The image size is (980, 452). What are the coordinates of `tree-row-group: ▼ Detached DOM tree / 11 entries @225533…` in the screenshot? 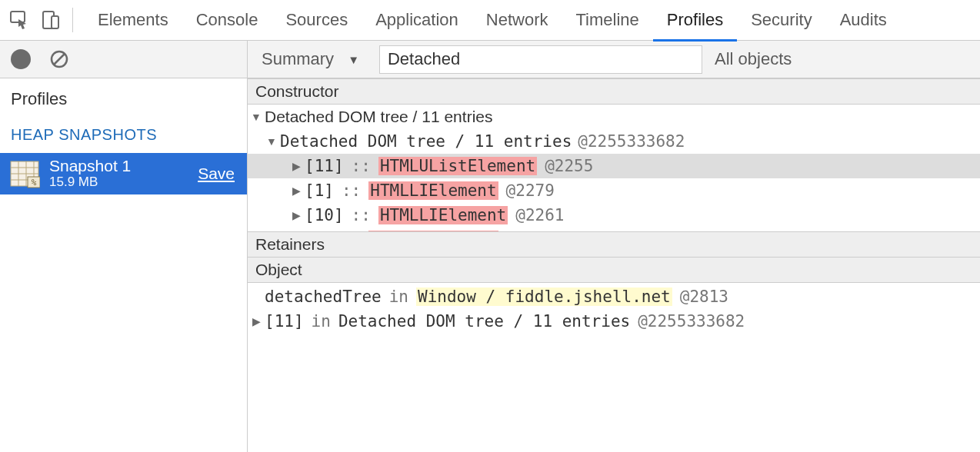 It's located at (614, 141).